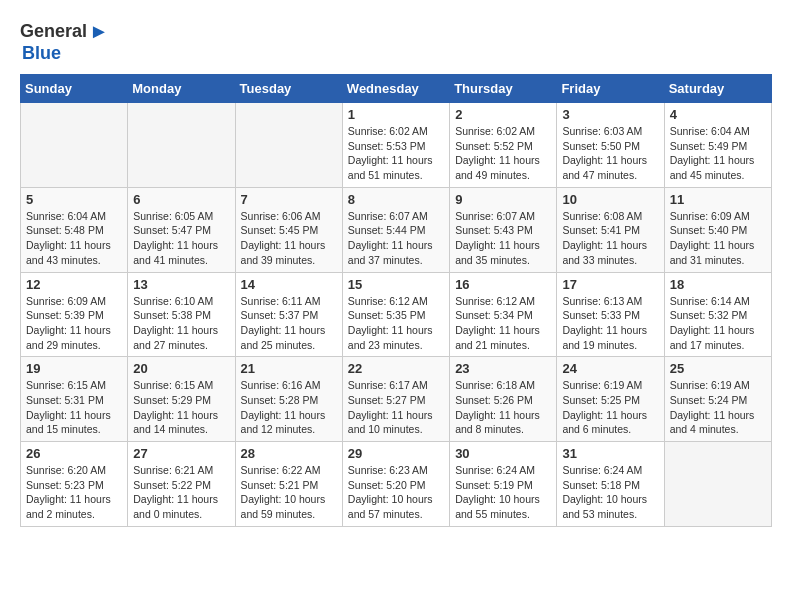 This screenshot has height=612, width=792. What do you see at coordinates (718, 200) in the screenshot?
I see `day-number: 11` at bounding box center [718, 200].